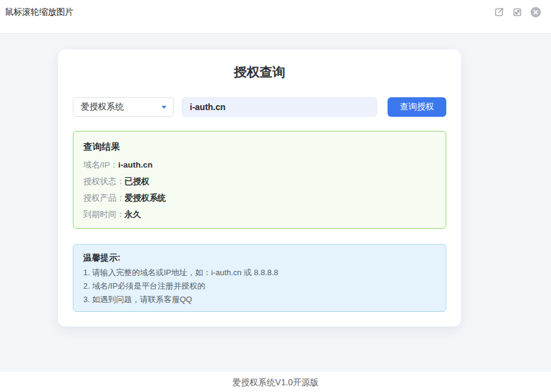  I want to click on open-external-icon, so click(499, 12).